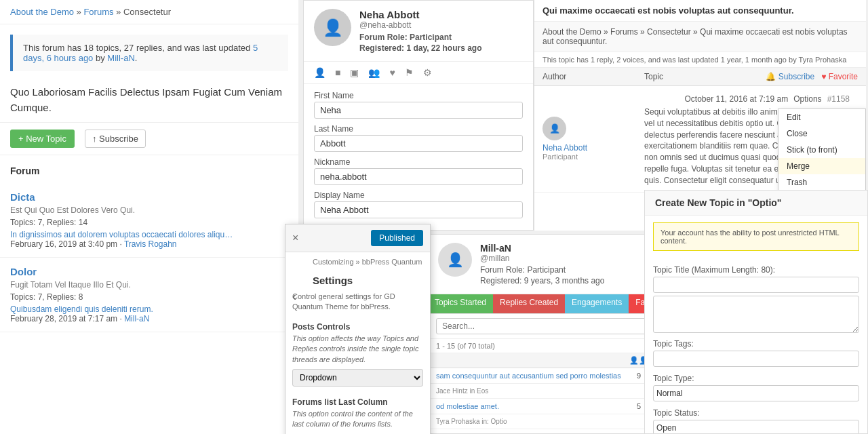 The width and height of the screenshot is (868, 434). What do you see at coordinates (838, 99) in the screenshot?
I see `topic-id: #1158` at bounding box center [838, 99].